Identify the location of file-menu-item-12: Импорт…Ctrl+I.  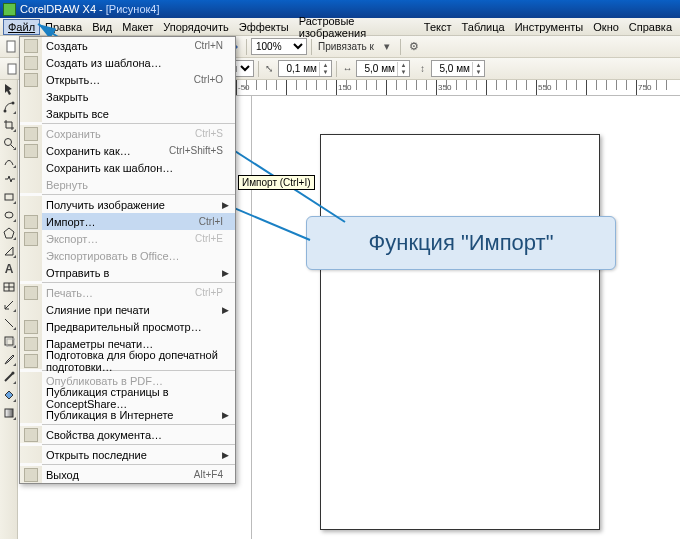
(128, 222).